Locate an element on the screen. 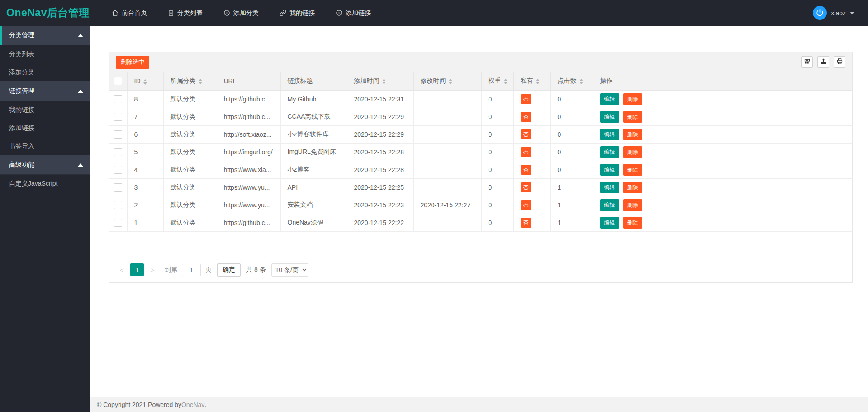 The image size is (868, 412). user-menu: xiaoz is located at coordinates (840, 13).